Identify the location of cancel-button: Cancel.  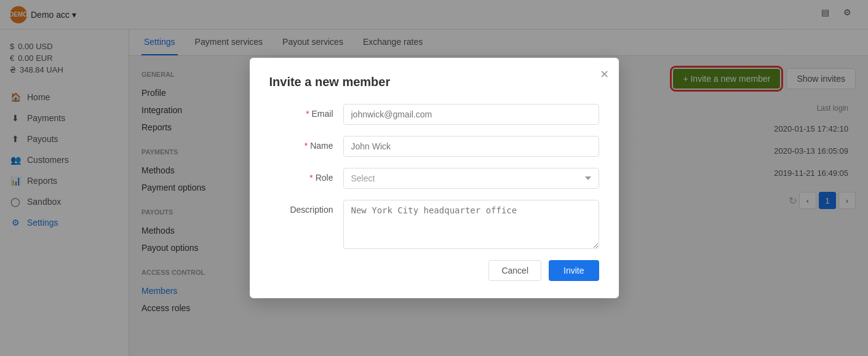
(515, 271).